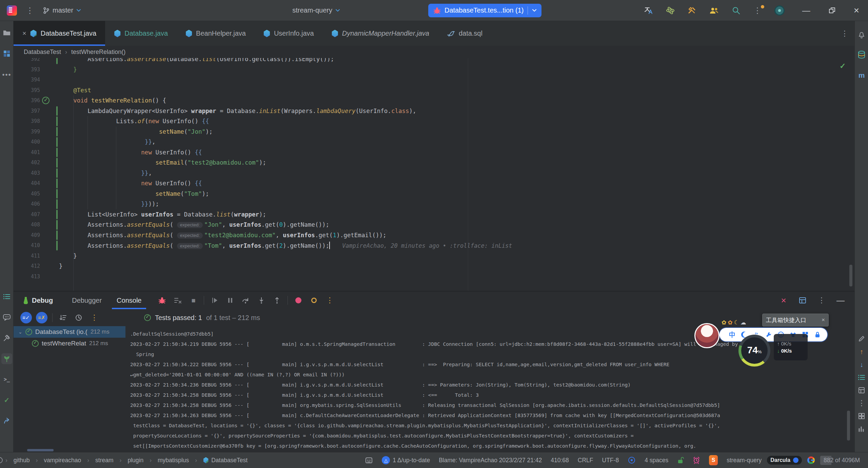 The width and height of the screenshot is (868, 468). I want to click on filter-fail-button: ≡✗, so click(42, 318).